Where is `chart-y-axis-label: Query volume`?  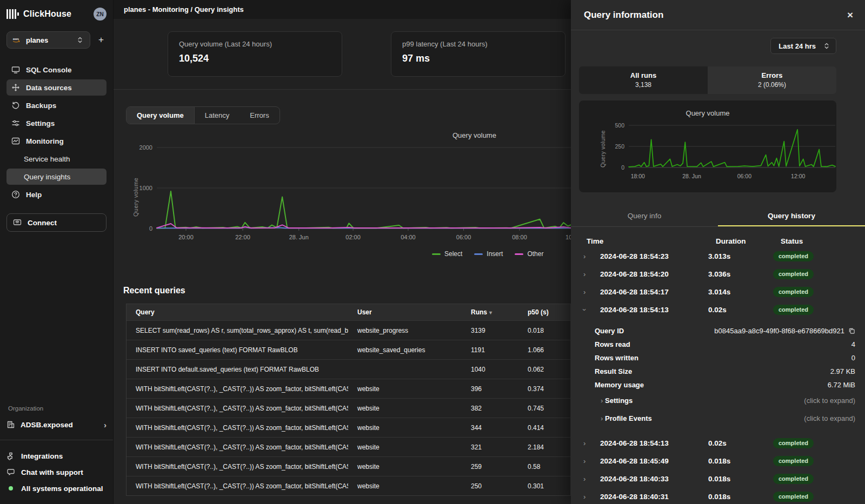
chart-y-axis-label: Query volume is located at coordinates (136, 197).